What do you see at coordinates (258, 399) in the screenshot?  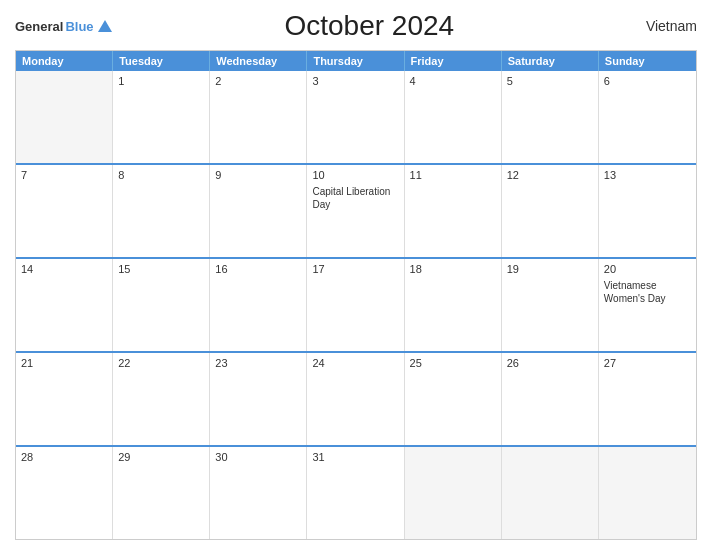 I see `table-row: 23` at bounding box center [258, 399].